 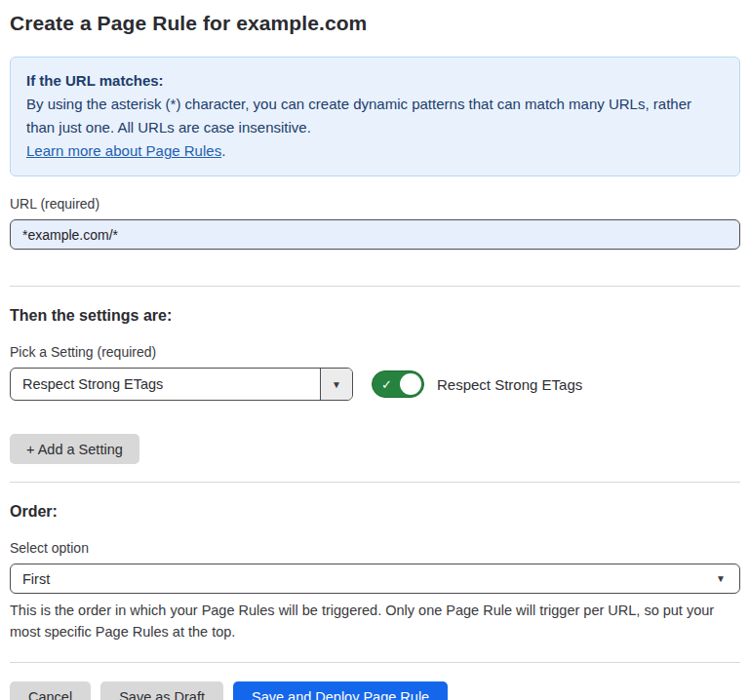 I want to click on url-input, so click(x=375, y=234).